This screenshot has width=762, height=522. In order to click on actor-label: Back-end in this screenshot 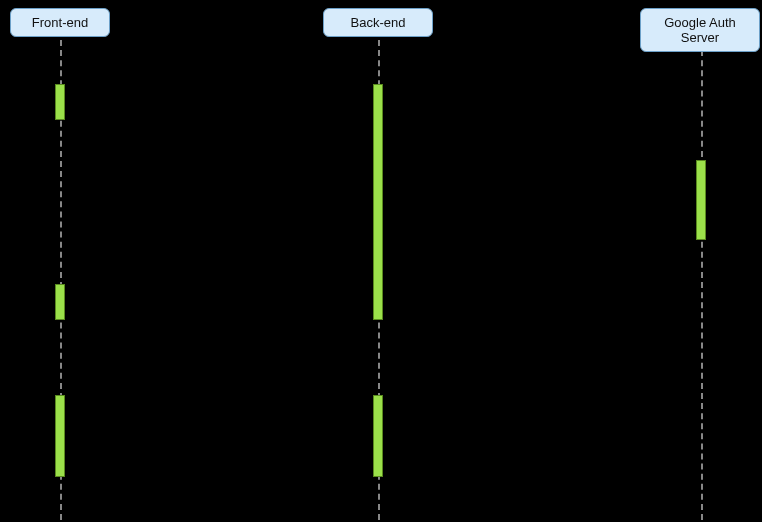, I will do `click(378, 22)`.